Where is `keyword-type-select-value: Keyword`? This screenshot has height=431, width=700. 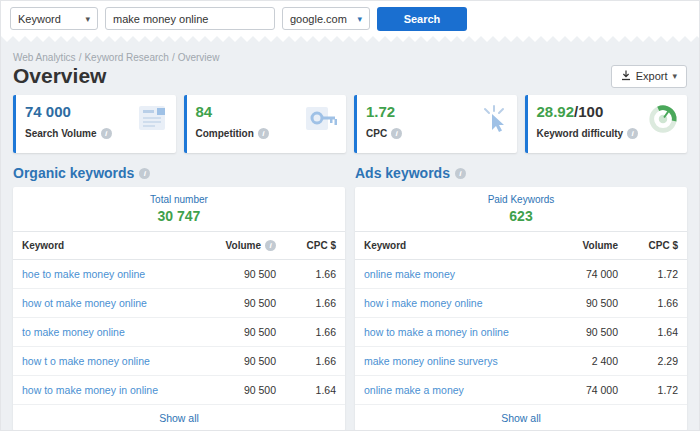 keyword-type-select-value: Keyword is located at coordinates (40, 19).